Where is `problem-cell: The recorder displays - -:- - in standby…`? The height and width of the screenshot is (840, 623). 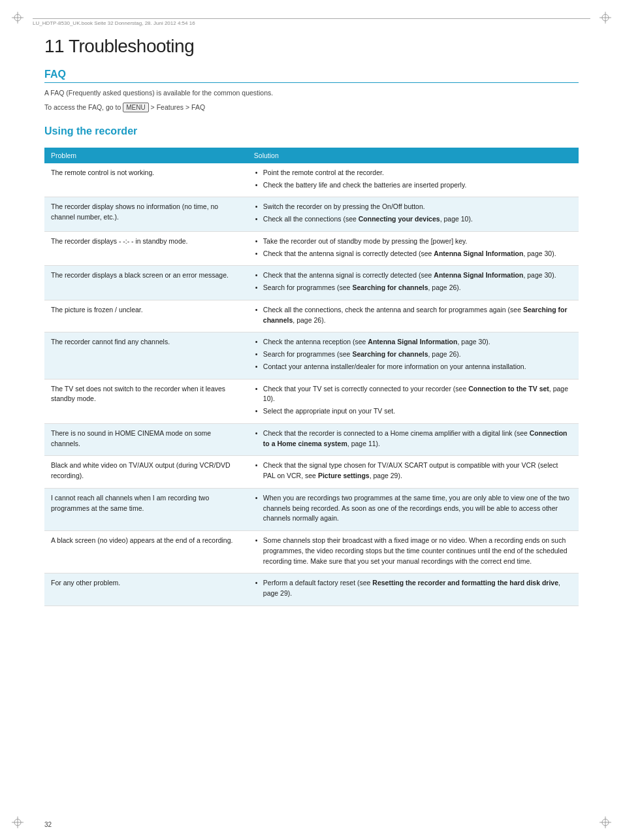 problem-cell: The recorder displays - -:- - in standby… is located at coordinates (146, 248).